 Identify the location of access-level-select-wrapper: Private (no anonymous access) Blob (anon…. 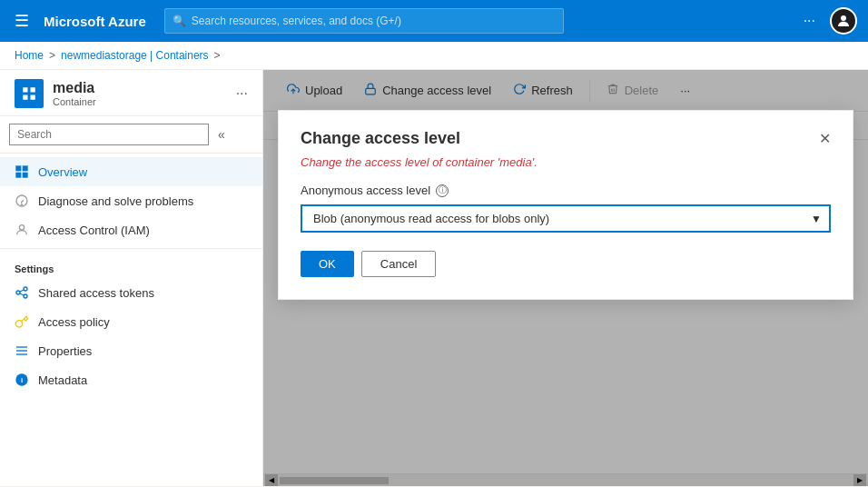
(566, 218).